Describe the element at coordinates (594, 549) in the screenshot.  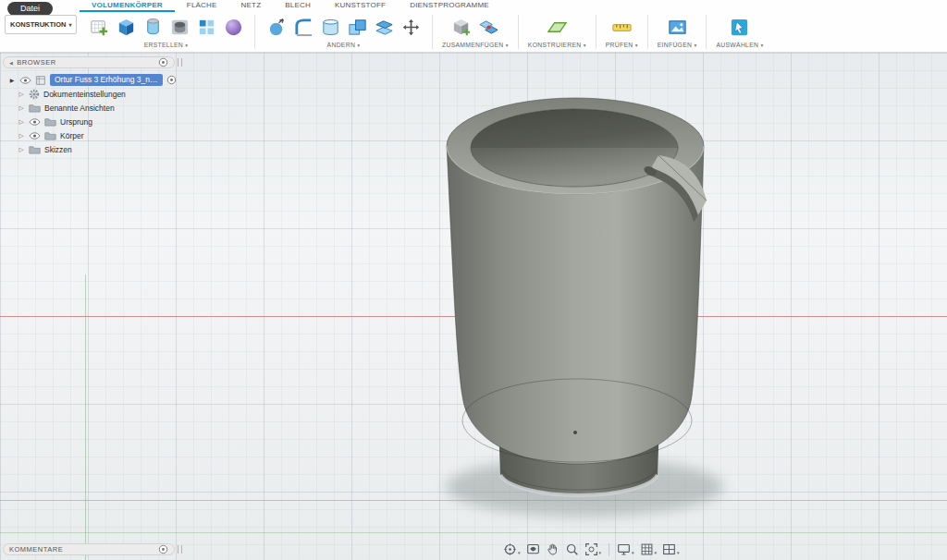
I see `fit-button: ▾` at that location.